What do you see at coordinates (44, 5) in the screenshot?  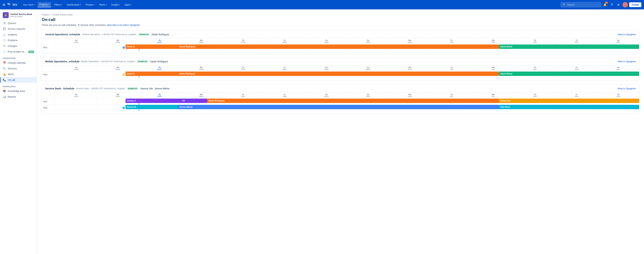 I see `nav-projects: Projects ▾` at bounding box center [44, 5].